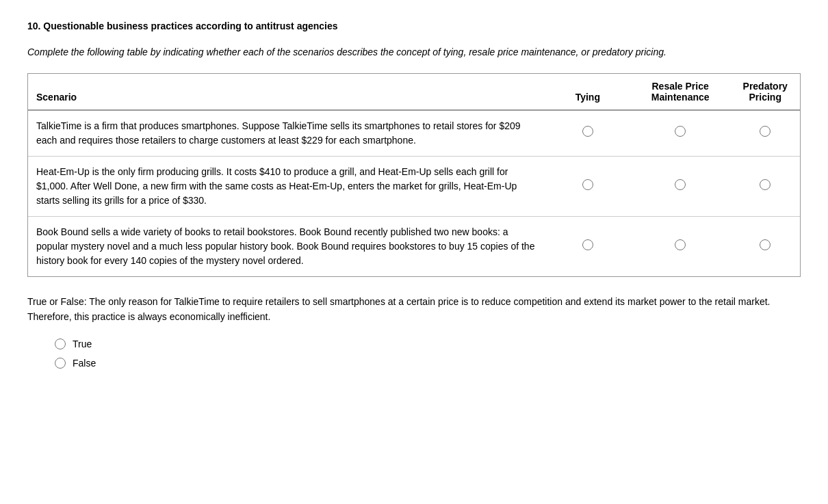  What do you see at coordinates (588, 133) in the screenshot?
I see `tying-radio-cell-row1` at bounding box center [588, 133].